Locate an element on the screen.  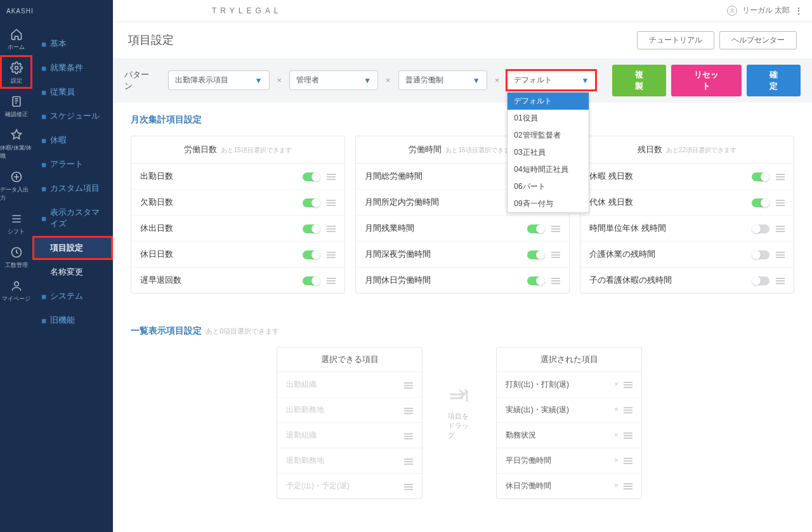
tutorial-button: チュートリアル is located at coordinates (676, 41).